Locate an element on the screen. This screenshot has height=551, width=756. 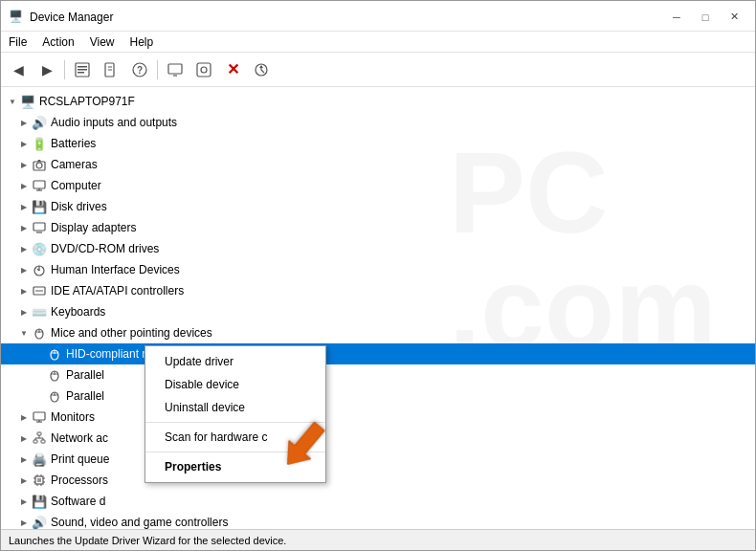
network-label: Network ac is located at coordinates (79, 438).